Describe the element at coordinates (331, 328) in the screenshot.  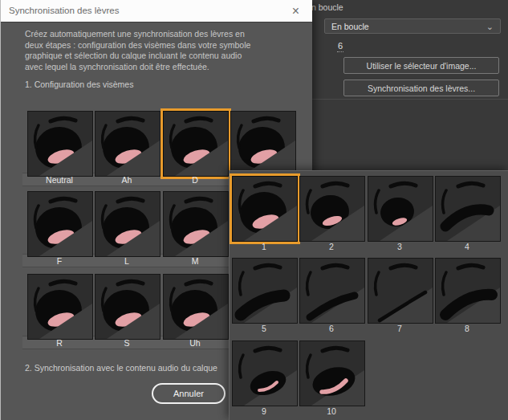
I see `frame-number-label: 6` at that location.